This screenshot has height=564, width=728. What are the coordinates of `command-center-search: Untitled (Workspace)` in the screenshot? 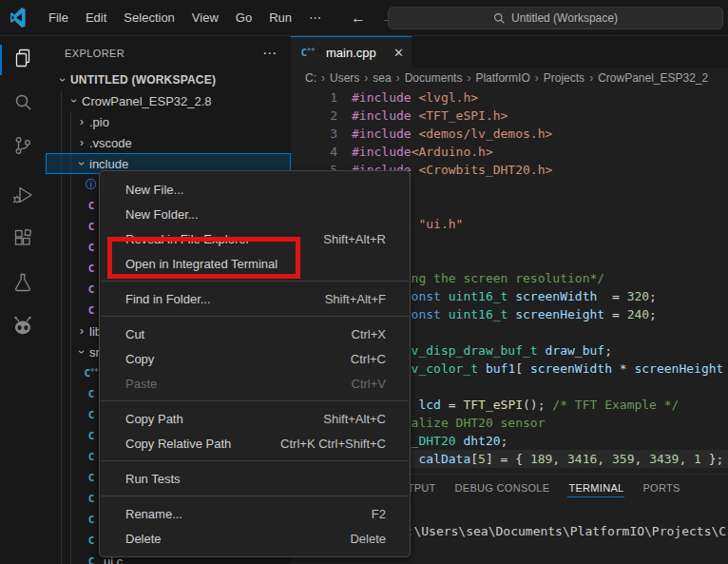 It's located at (555, 18).